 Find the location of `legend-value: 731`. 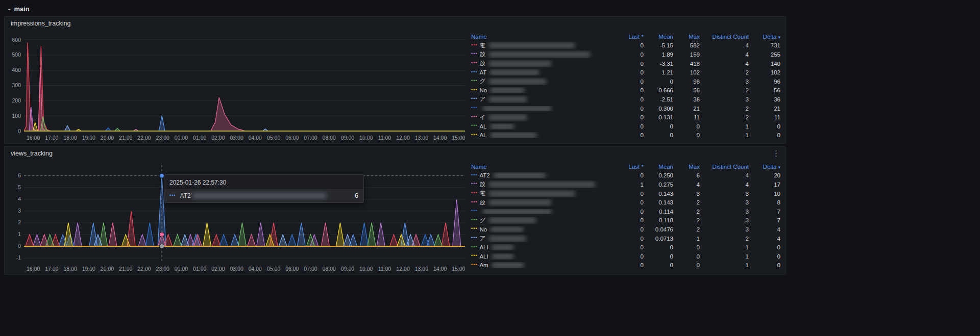

legend-value: 731 is located at coordinates (765, 45).